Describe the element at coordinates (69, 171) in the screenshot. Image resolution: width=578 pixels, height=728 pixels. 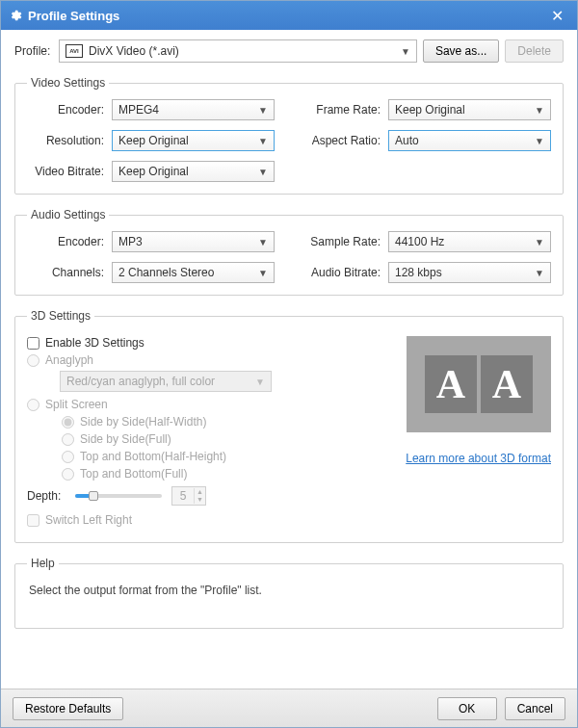
I see `video-bitrate-label: Video Bitrate:` at that location.